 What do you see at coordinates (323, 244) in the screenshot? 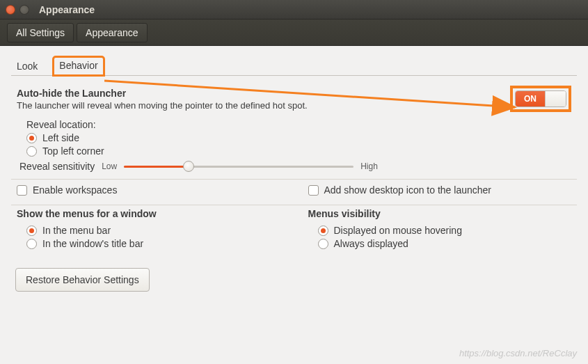
I see `radio-always-displayed` at bounding box center [323, 244].